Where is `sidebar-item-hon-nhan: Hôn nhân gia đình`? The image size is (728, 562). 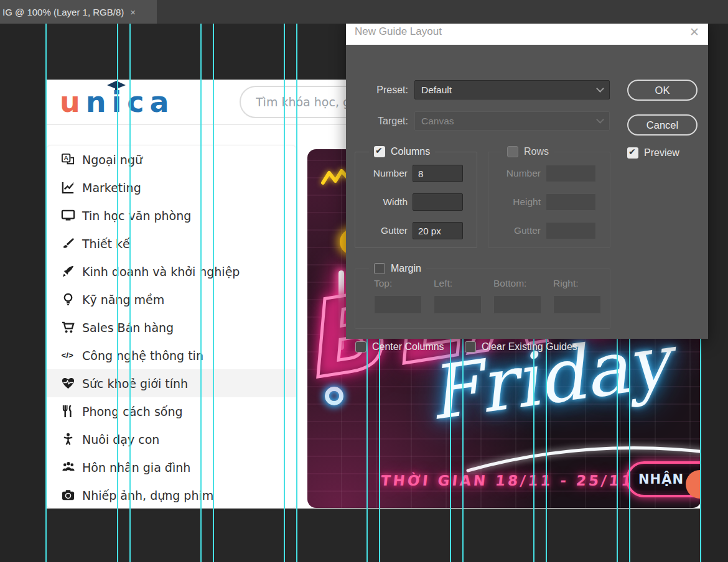 sidebar-item-hon-nhan: Hôn nhân gia đình is located at coordinates (172, 468).